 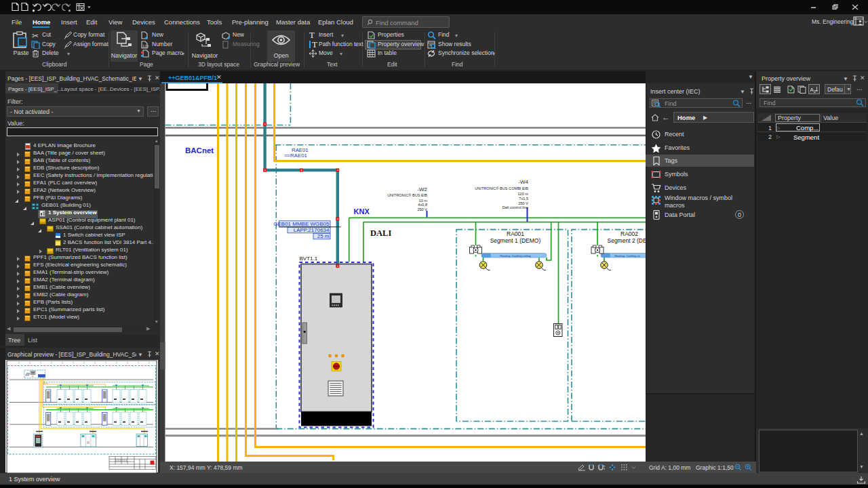 I want to click on svg-text: 10 m, so click(x=423, y=201).